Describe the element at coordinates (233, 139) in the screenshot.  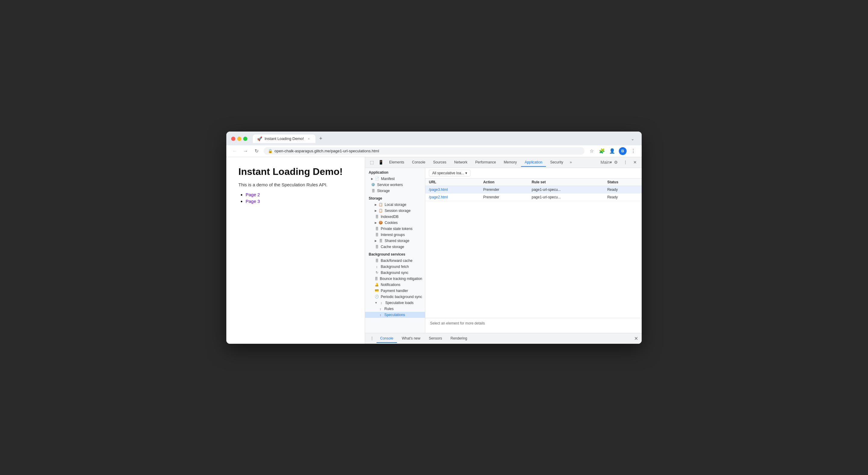
I see `close-traffic-light` at that location.